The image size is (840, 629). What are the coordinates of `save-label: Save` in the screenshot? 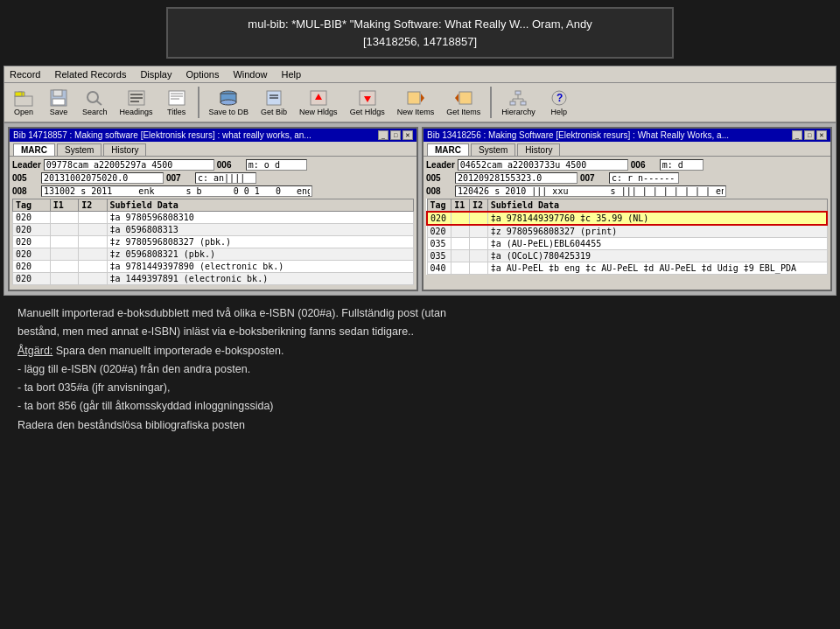 It's located at (60, 112).